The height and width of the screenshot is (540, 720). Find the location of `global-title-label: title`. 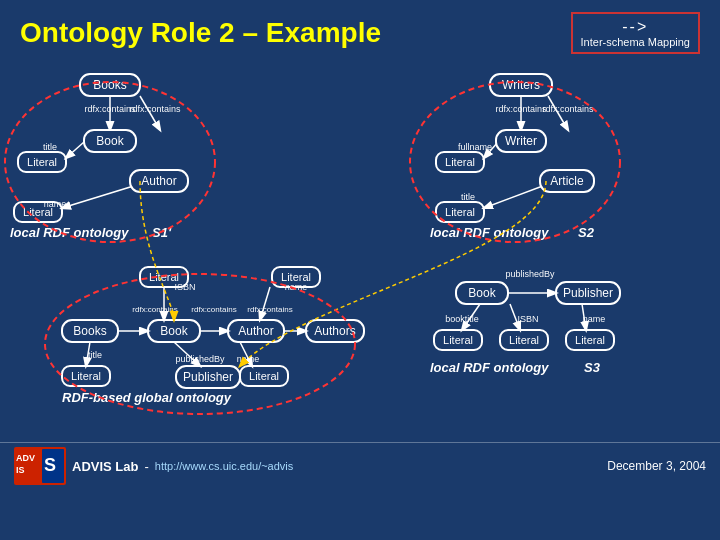

global-title-label: title is located at coordinates (95, 355).